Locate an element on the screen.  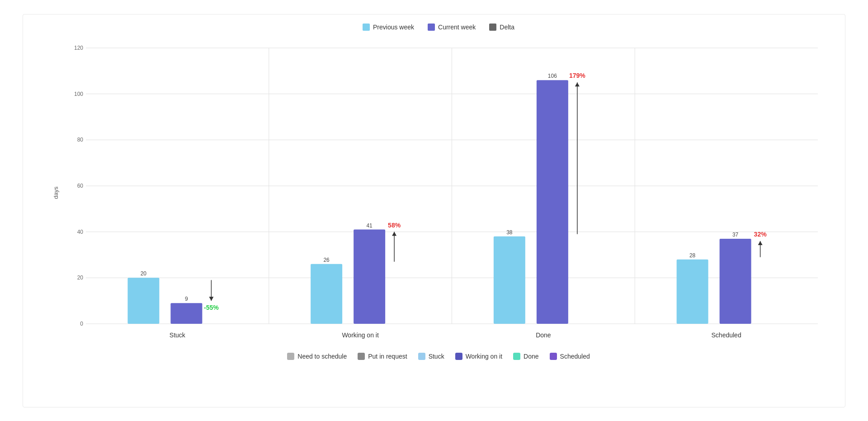
legend-done: Done is located at coordinates (526, 356).